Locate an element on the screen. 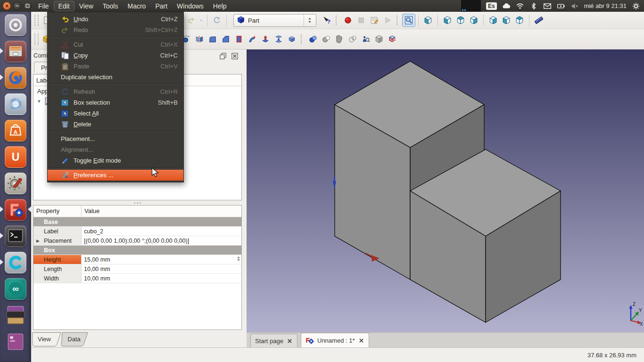 This screenshot has width=644, height=362. thickness-button is located at coordinates (292, 39).